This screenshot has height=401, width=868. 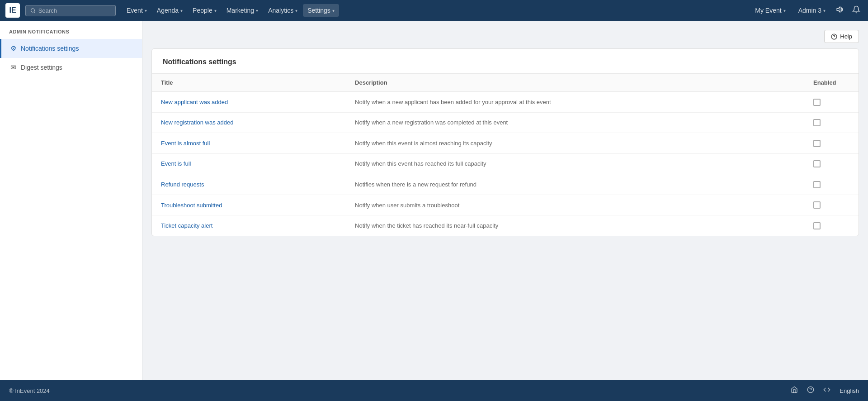 I want to click on sidebar-item-notifications-settings: ⚙ Notifications settings, so click(x=71, y=48).